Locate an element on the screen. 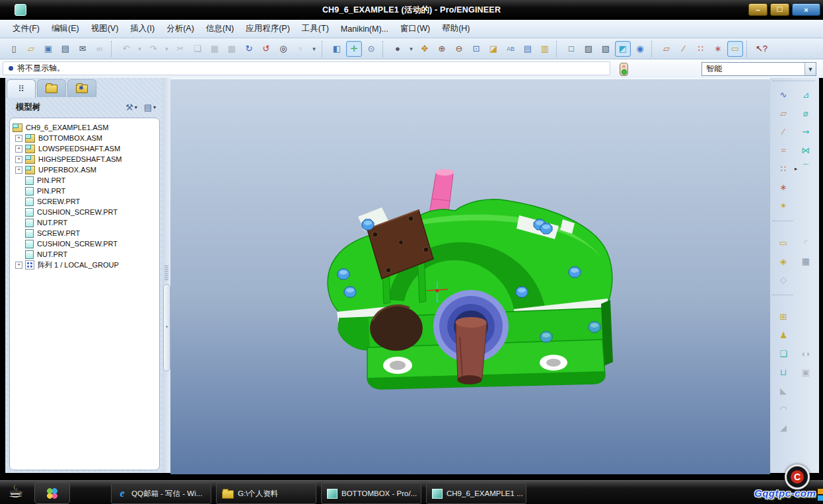 The height and width of the screenshot is (504, 823). repaint-icon: ◧ is located at coordinates (337, 49).